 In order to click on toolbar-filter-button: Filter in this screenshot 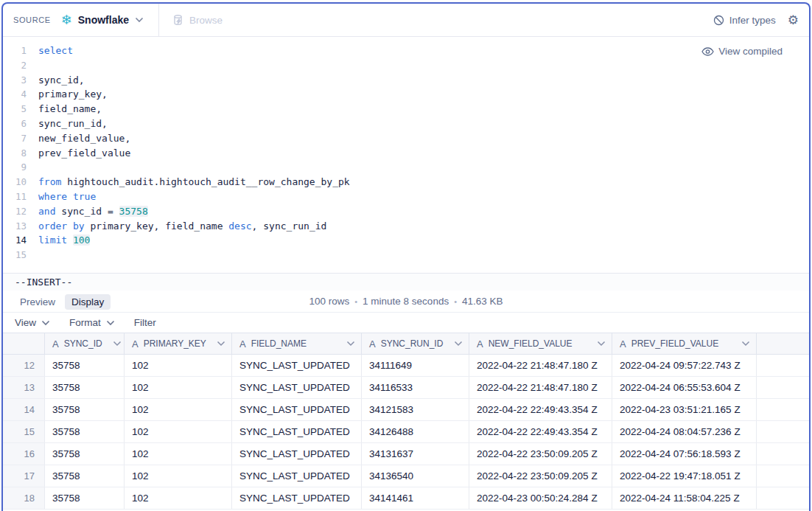, I will do `click(145, 323)`.